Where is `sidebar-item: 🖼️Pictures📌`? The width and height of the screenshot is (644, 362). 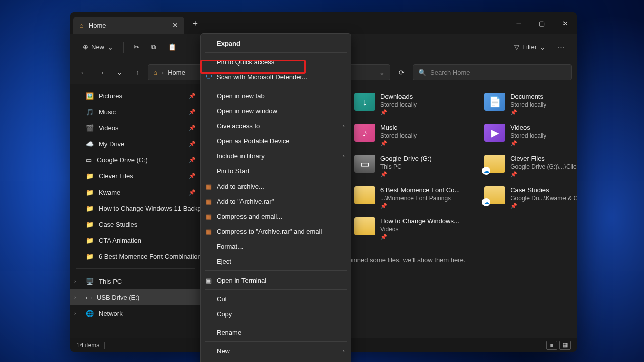 sidebar-item: 🖼️Pictures📌 is located at coordinates (136, 96).